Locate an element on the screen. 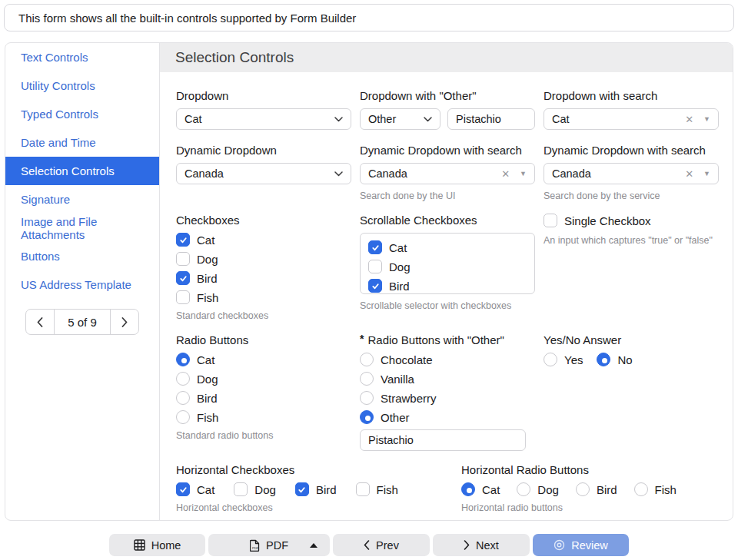 The image size is (738, 560). pdf-file-icon: PDF is located at coordinates (255, 545).